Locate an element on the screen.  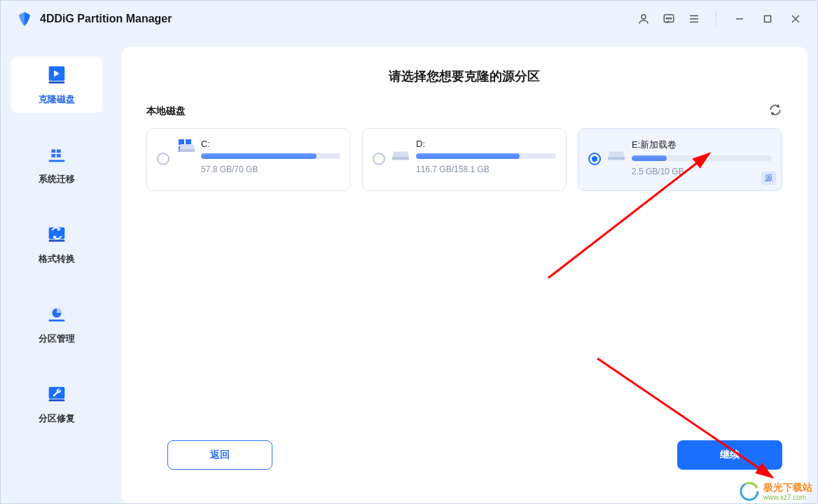
drive-letter: D: is located at coordinates (486, 144).